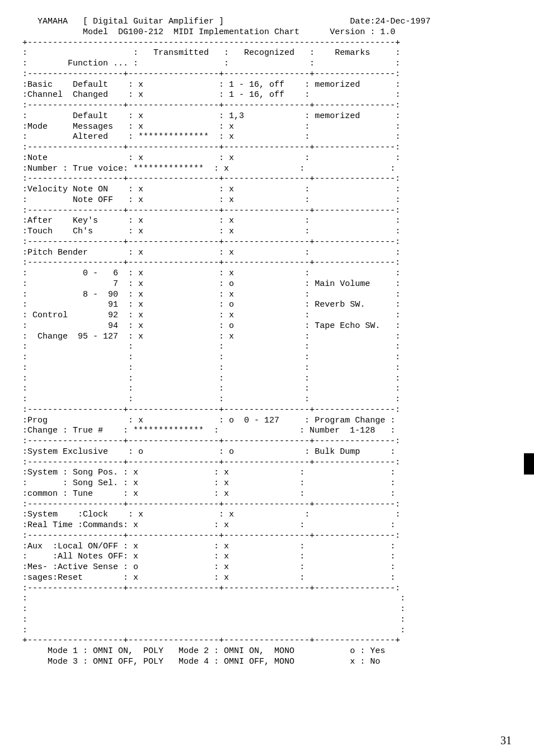 Image resolution: width=534 pixels, height=756 pixels. What do you see at coordinates (506, 741) in the screenshot?
I see `page-number: 31` at bounding box center [506, 741].